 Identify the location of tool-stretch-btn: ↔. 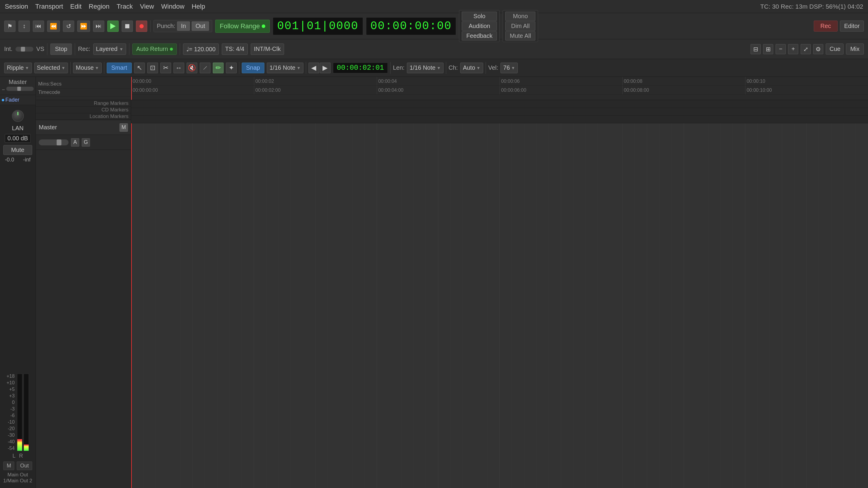
(179, 68).